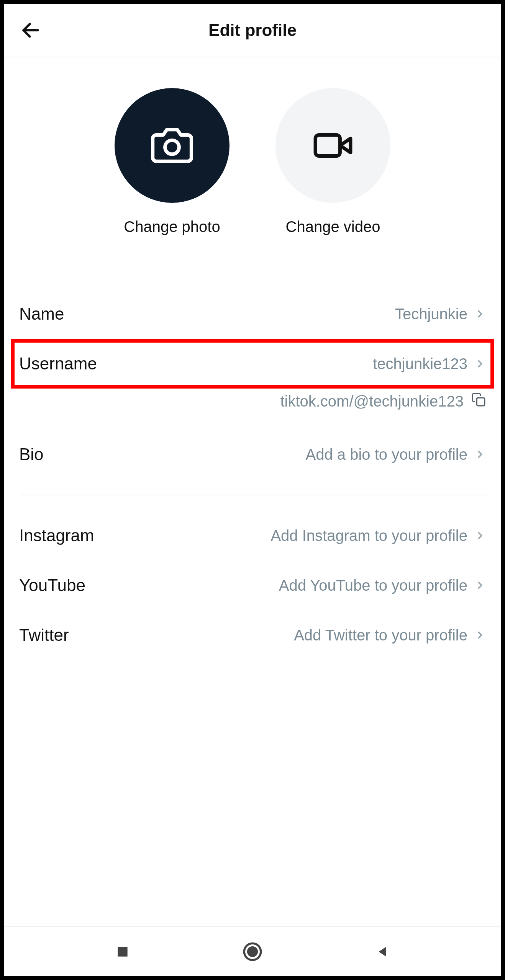 This screenshot has height=980, width=505. I want to click on page-title: Edit profile, so click(252, 30).